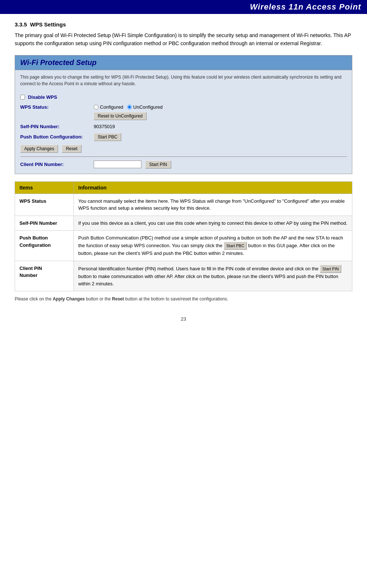 The height and width of the screenshot is (588, 367). What do you see at coordinates (220, 116) in the screenshot?
I see `reset-unconfigured-row: Reset to UnConfigured` at bounding box center [220, 116].